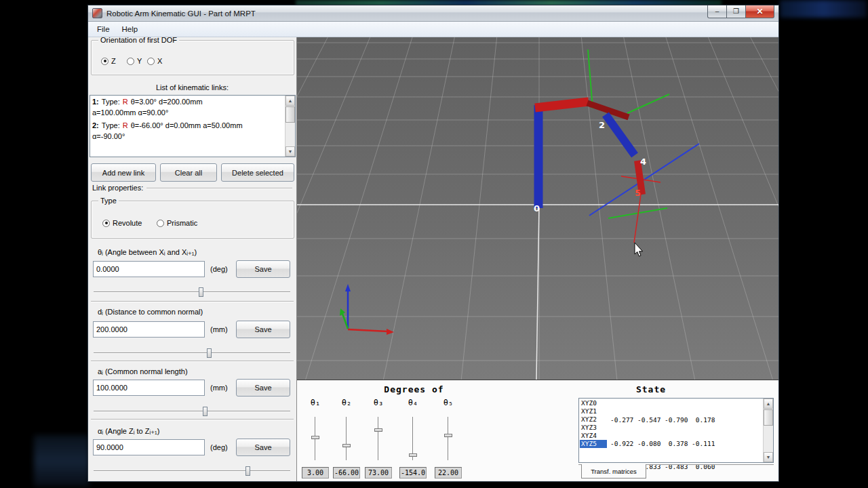 Image resolution: width=868 pixels, height=488 pixels. Describe the element at coordinates (614, 472) in the screenshot. I see `transf-matrices-tab: Transf. matrices` at that location.